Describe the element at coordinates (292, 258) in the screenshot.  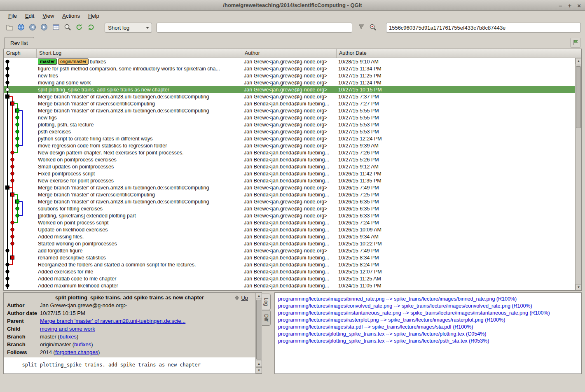
I see `commit-row: renamed descriptive-statisticsJan Benda<…` at that location.